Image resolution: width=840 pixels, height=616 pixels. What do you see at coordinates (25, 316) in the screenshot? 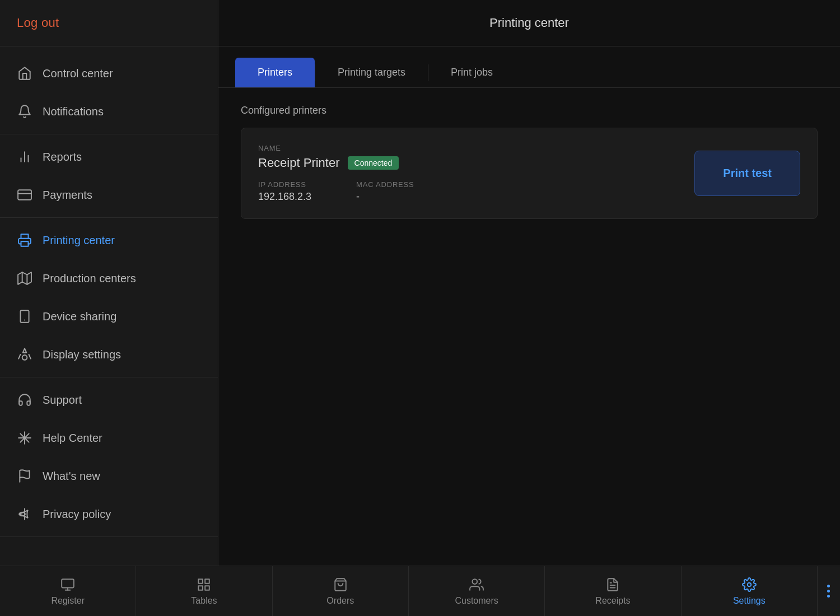
I see `smartphone-icon` at bounding box center [25, 316].